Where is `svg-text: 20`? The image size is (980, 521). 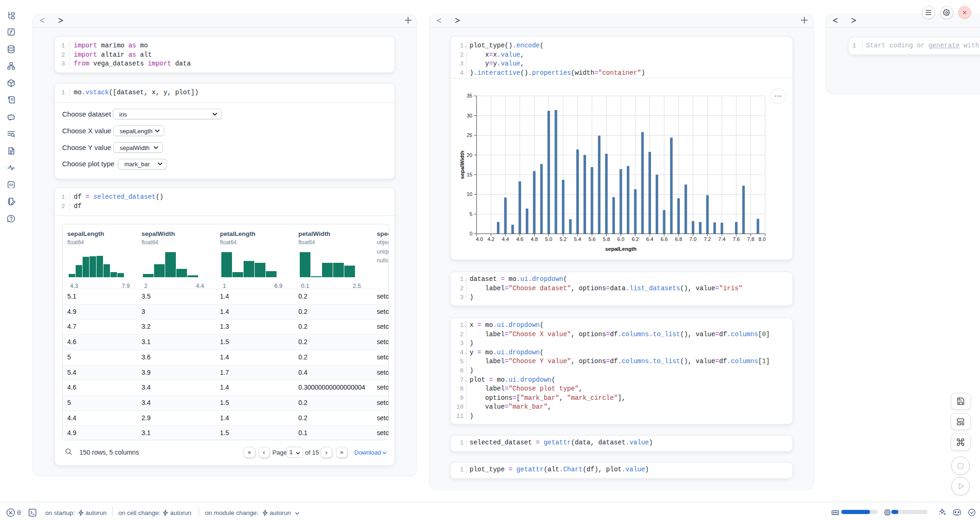
svg-text: 20 is located at coordinates (470, 155).